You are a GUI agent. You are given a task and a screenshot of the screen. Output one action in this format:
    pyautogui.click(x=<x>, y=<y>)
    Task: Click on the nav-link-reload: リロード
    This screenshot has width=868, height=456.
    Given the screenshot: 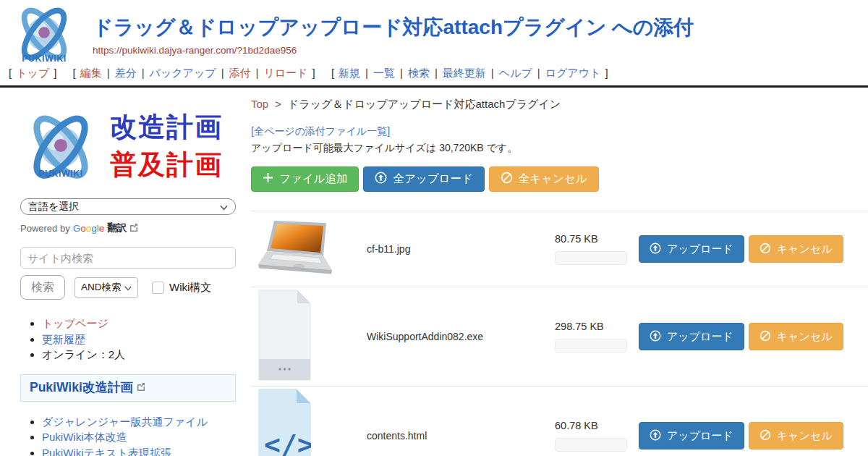 What is the action you would take?
    pyautogui.click(x=285, y=72)
    